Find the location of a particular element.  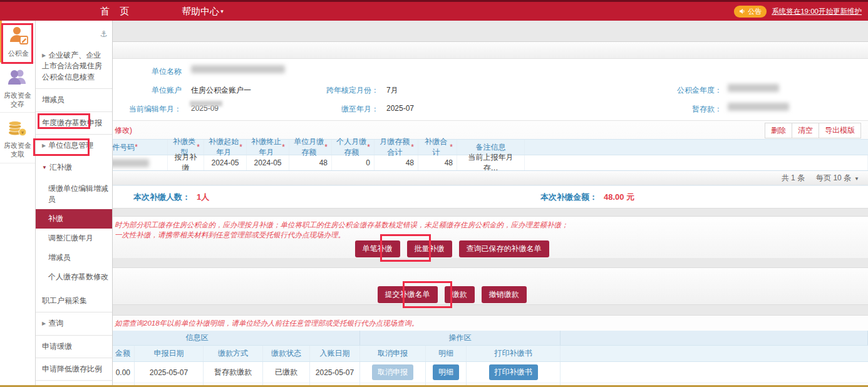

table-pagination: ▶| 共 1 条 每页 10 条▼ is located at coordinates (472, 178).